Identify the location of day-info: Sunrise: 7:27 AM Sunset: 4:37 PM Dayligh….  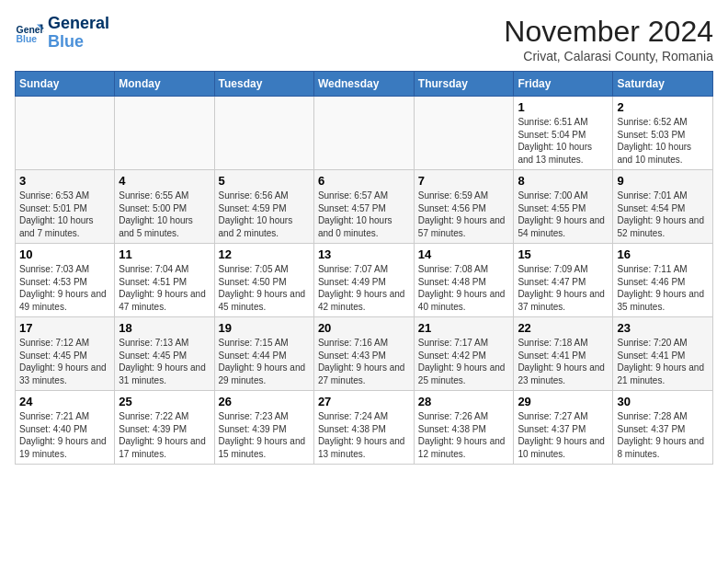
(563, 435).